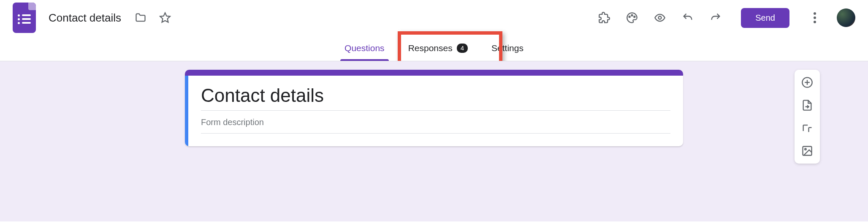  What do you see at coordinates (507, 48) in the screenshot?
I see `tab-settings: Settings` at bounding box center [507, 48].